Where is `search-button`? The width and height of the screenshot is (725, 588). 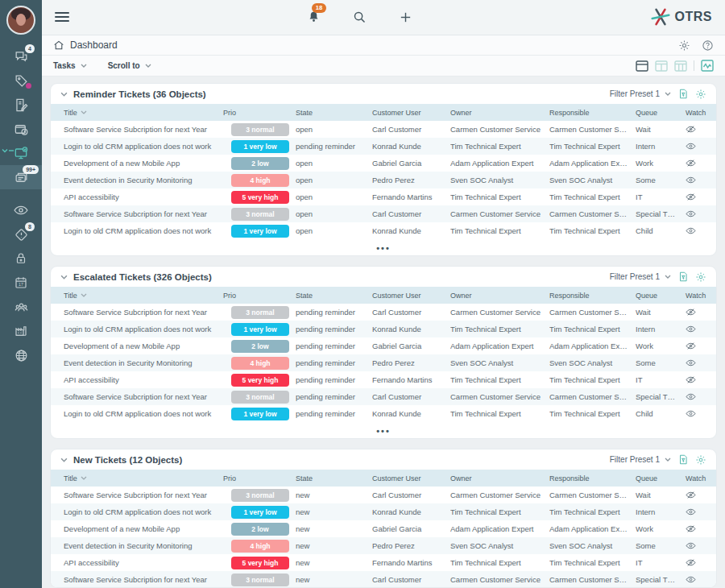
search-button is located at coordinates (359, 18).